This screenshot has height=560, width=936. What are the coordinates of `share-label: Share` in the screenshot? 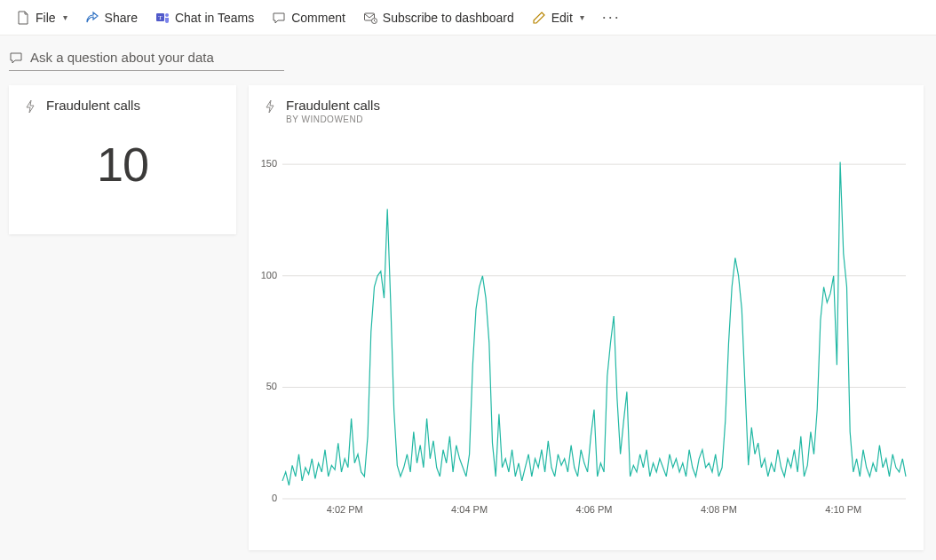 It's located at (121, 18).